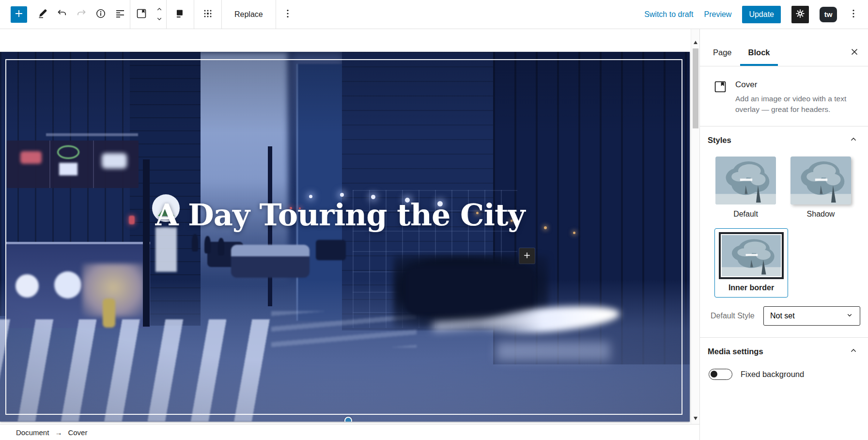 Image resolution: width=868 pixels, height=440 pixels. What do you see at coordinates (751, 256) in the screenshot?
I see `style-preview-inner-border` at bounding box center [751, 256].